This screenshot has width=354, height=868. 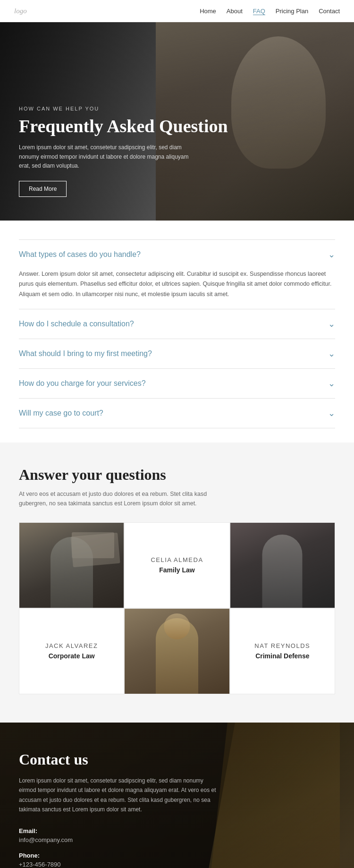 What do you see at coordinates (282, 651) in the screenshot?
I see `team-card-nat: NAT REYNOLDS Criminal Defense` at bounding box center [282, 651].